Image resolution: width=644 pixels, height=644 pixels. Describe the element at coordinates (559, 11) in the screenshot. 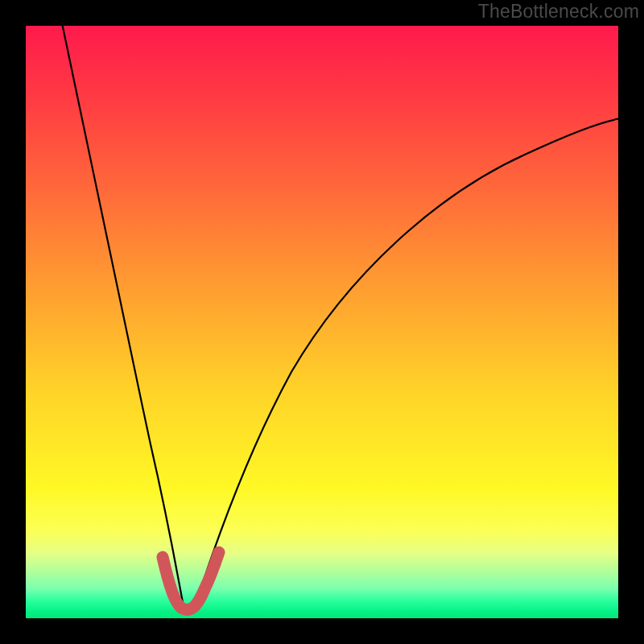

I see `watermark-text: TheBottleneck.com` at that location.